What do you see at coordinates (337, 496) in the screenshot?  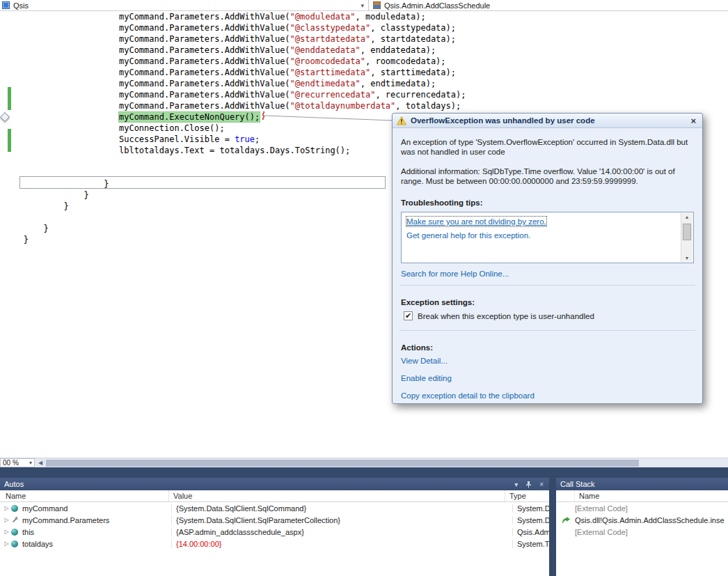 I see `column-header-value: Value` at bounding box center [337, 496].